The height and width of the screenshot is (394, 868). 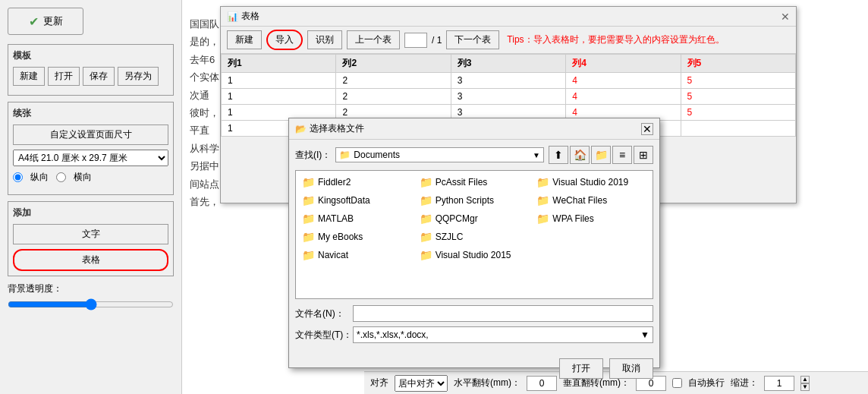 I want to click on cell-1-2: 2, so click(x=393, y=80).